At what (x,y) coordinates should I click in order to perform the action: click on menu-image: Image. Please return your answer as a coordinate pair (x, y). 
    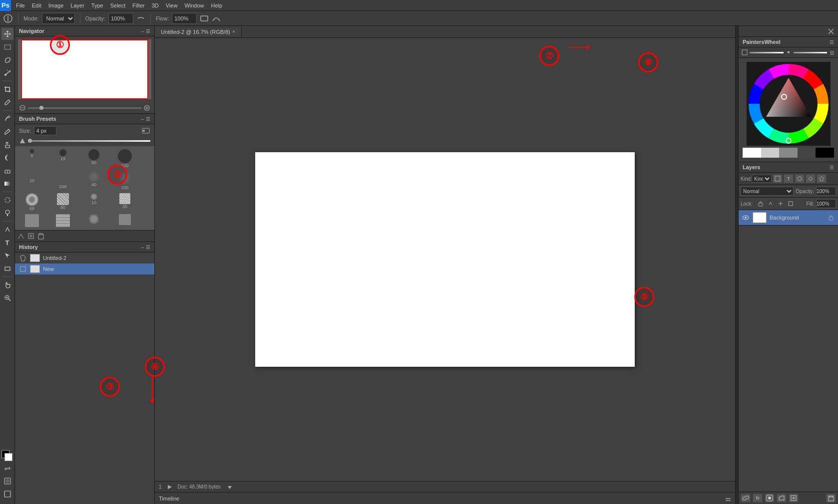
    Looking at the image, I should click on (56, 5).